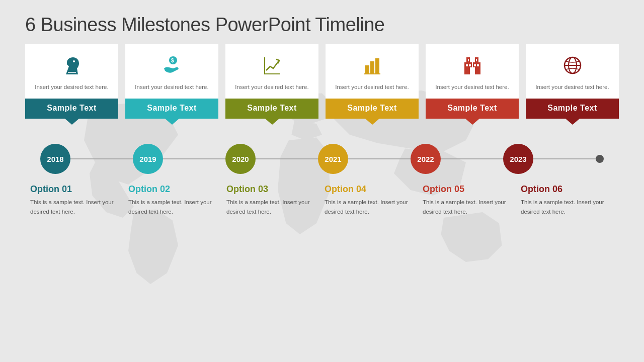 The width and height of the screenshot is (644, 362). Describe the element at coordinates (469, 200) in the screenshot. I see `option-item-5: Option 05 This is a sample text. Insert …` at that location.